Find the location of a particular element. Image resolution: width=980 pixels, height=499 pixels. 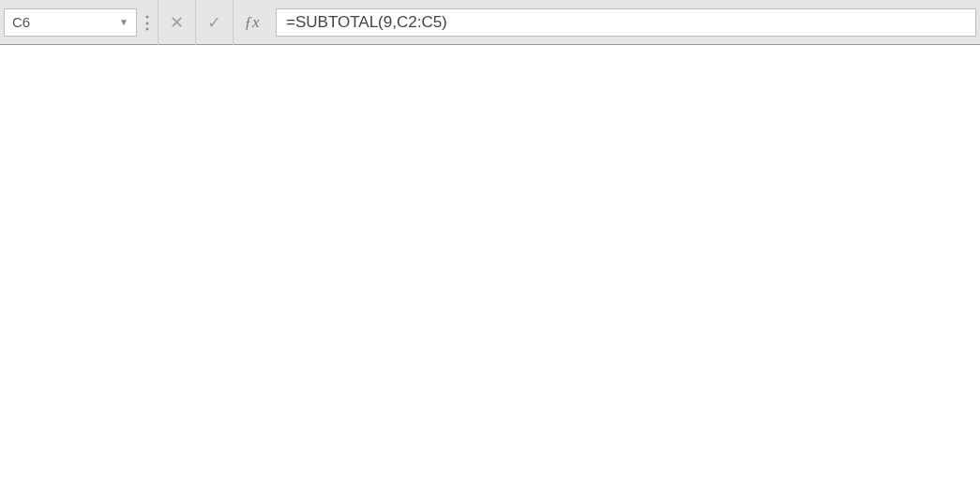

formula-input: =SUBTOTAL(9,C2:C5) is located at coordinates (626, 23).